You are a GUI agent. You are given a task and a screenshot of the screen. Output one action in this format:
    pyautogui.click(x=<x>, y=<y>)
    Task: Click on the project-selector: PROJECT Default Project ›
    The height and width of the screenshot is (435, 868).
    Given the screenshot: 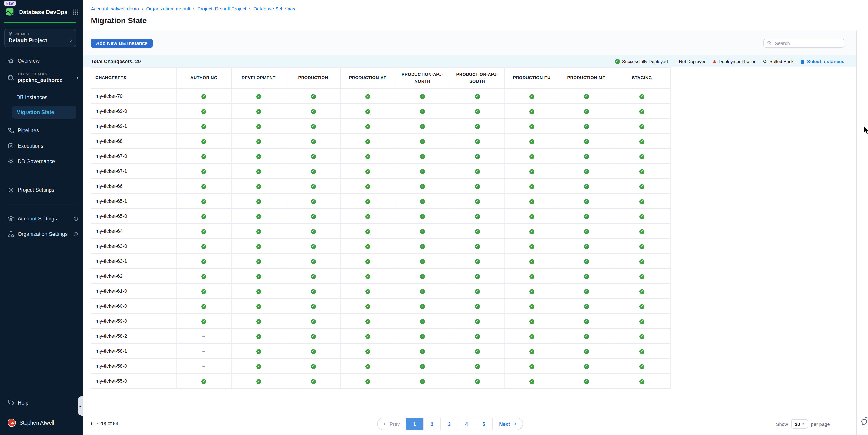 What is the action you would take?
    pyautogui.click(x=40, y=38)
    